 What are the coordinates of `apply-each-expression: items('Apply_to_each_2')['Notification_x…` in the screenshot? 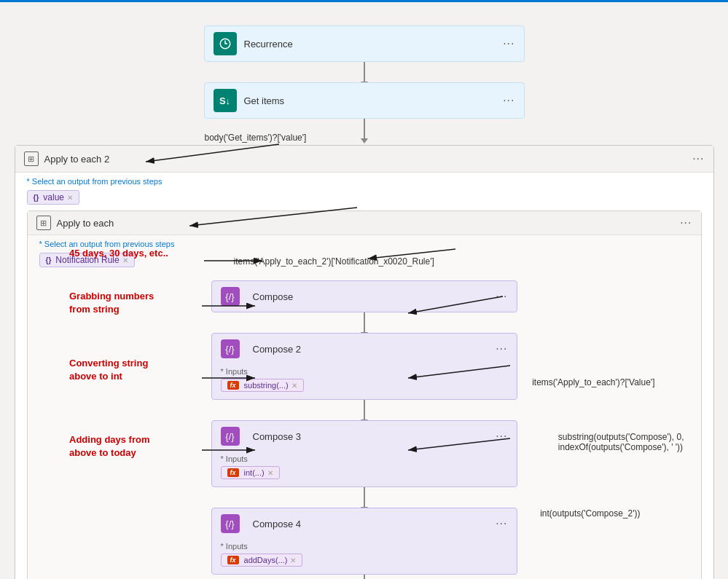 It's located at (334, 261).